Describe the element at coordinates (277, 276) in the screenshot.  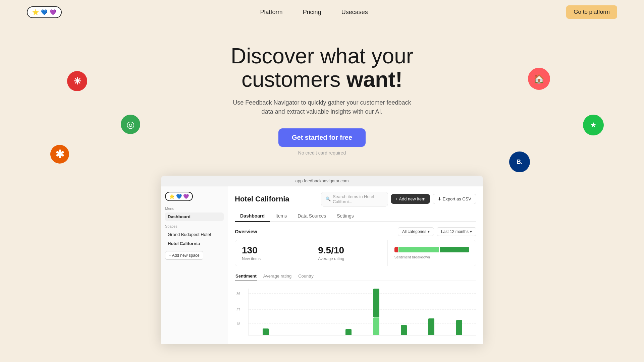
I see `chart-tab-avg-rating: Average rating` at that location.